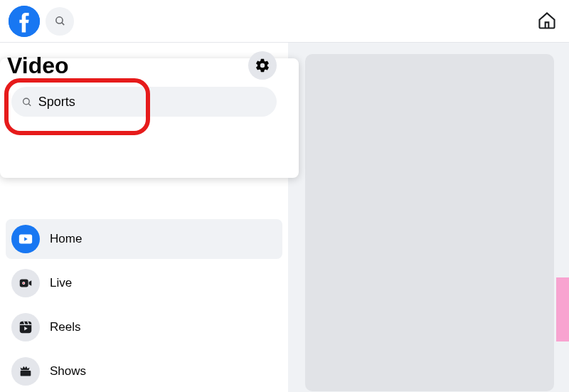  What do you see at coordinates (26, 371) in the screenshot?
I see `shows-icon` at bounding box center [26, 371].